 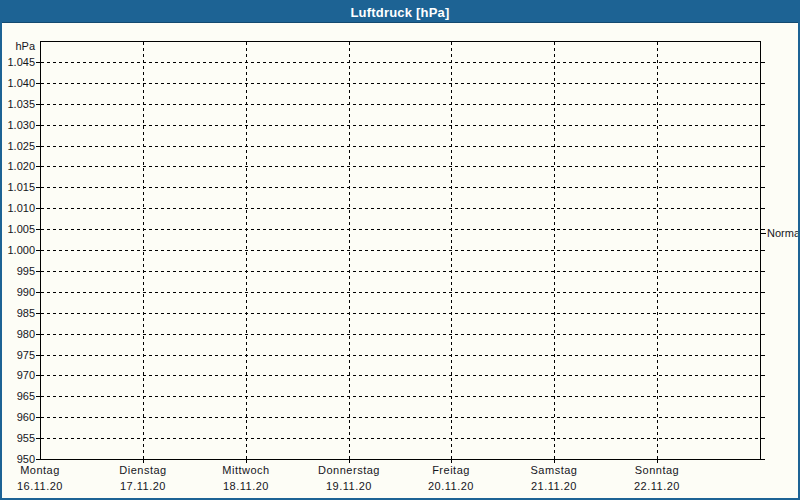 I want to click on x-date-label: 19.11.20, so click(x=349, y=486).